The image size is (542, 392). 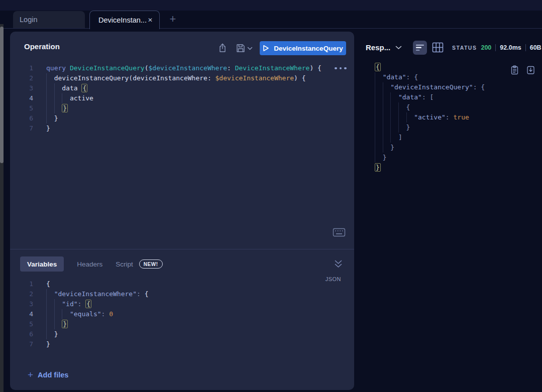 I want to click on code-line: "deviceInstanceQuery": {, so click(x=455, y=87).